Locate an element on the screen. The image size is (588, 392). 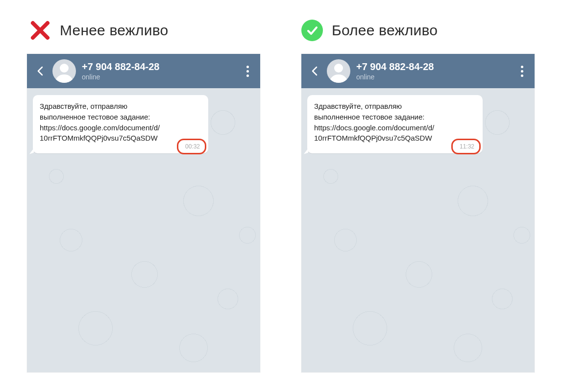
cross-icon is located at coordinates (40, 30).